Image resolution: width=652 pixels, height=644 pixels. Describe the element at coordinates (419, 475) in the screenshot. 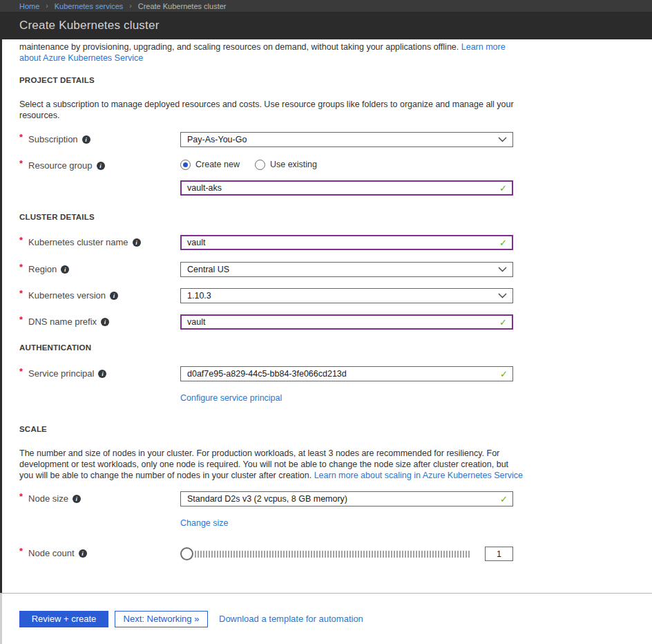

I see `learn-more-scaling-link: Learn more about scaling in Azure Kubern…` at that location.